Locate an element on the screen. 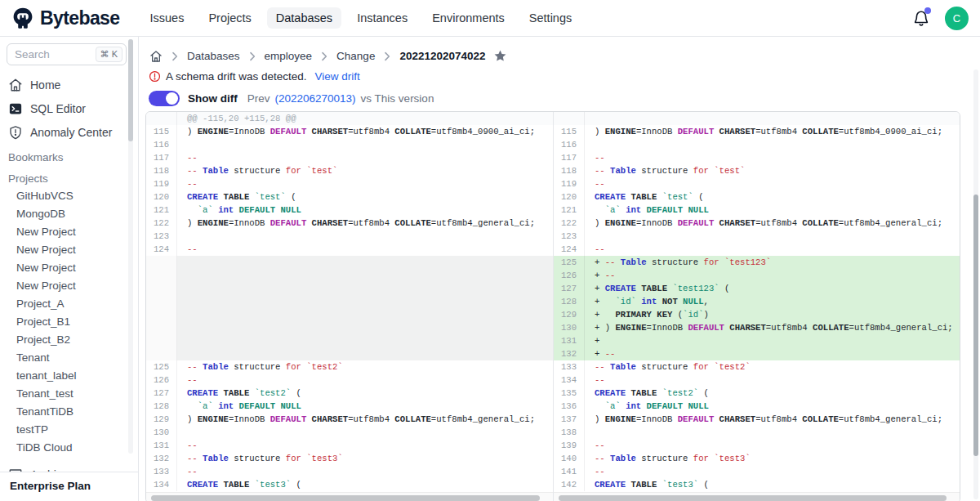  line-number: 121 is located at coordinates (569, 210).